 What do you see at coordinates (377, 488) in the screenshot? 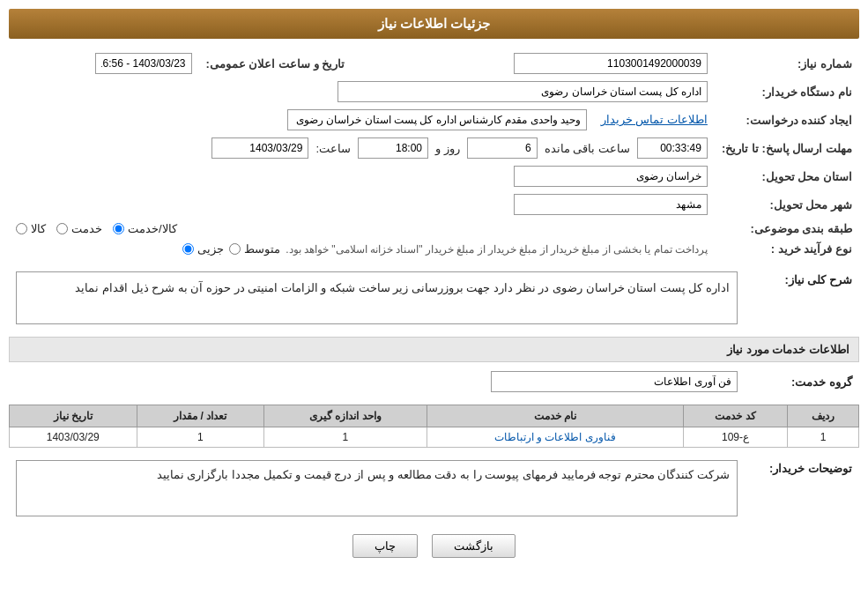
I see `buyer-notes-box: شرکت کنندگان محترم توجه فرمایید فرمهای پ…` at bounding box center [377, 488].